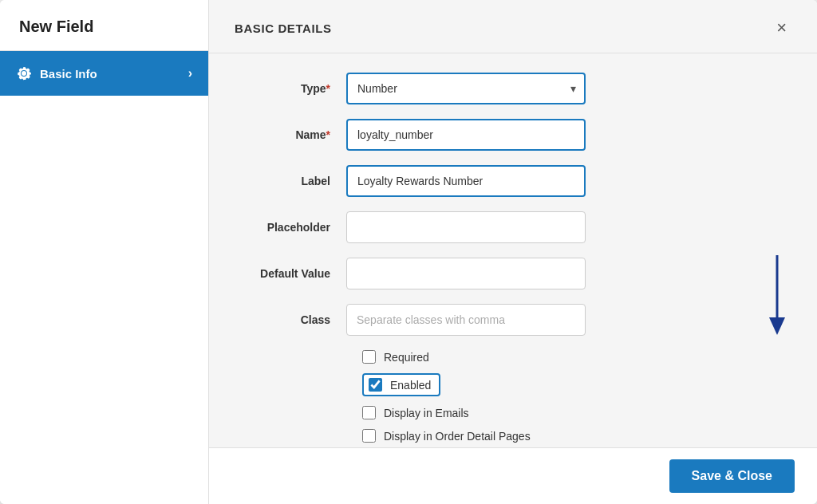 The image size is (817, 504). I want to click on default-value-input, so click(466, 274).